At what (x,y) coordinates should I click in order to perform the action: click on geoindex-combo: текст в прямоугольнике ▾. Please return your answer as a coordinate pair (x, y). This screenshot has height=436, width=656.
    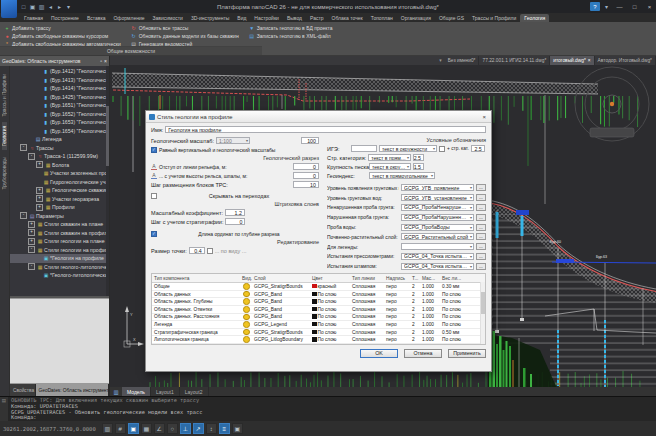
    Looking at the image, I should click on (402, 176).